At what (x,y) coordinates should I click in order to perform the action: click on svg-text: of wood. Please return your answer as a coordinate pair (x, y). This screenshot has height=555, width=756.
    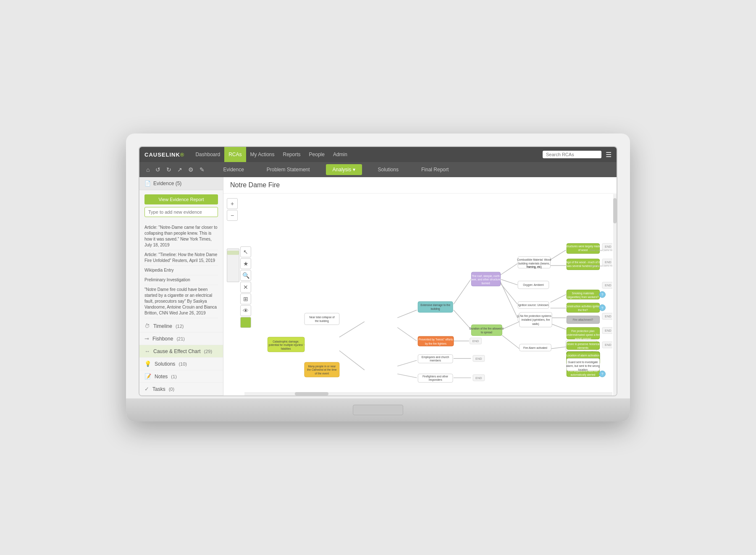
    Looking at the image, I should click on (583, 250).